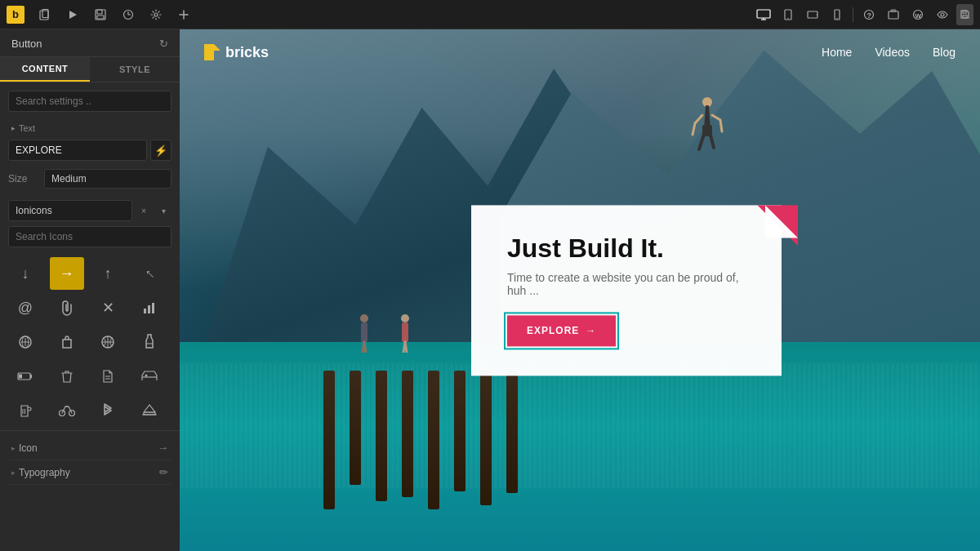  What do you see at coordinates (149, 273) in the screenshot?
I see `icon-arrow-up-alt: ↑` at bounding box center [149, 273].